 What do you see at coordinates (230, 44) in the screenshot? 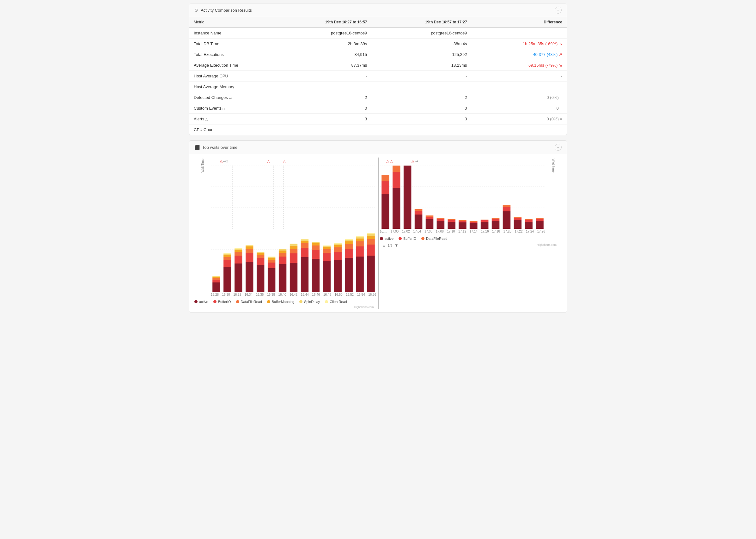
I see `metric-cell: Total DB Time` at bounding box center [230, 44].